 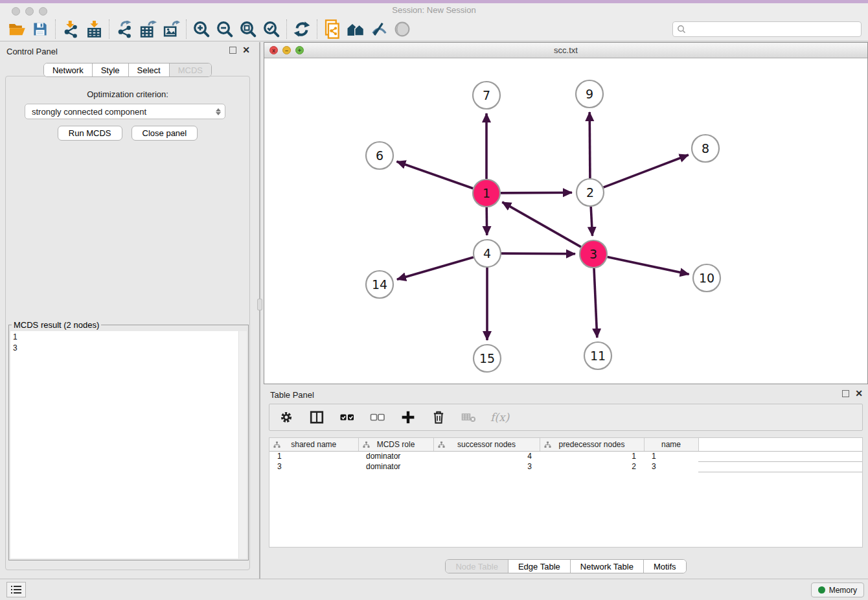 What do you see at coordinates (408, 417) in the screenshot?
I see `create-column-button` at bounding box center [408, 417].